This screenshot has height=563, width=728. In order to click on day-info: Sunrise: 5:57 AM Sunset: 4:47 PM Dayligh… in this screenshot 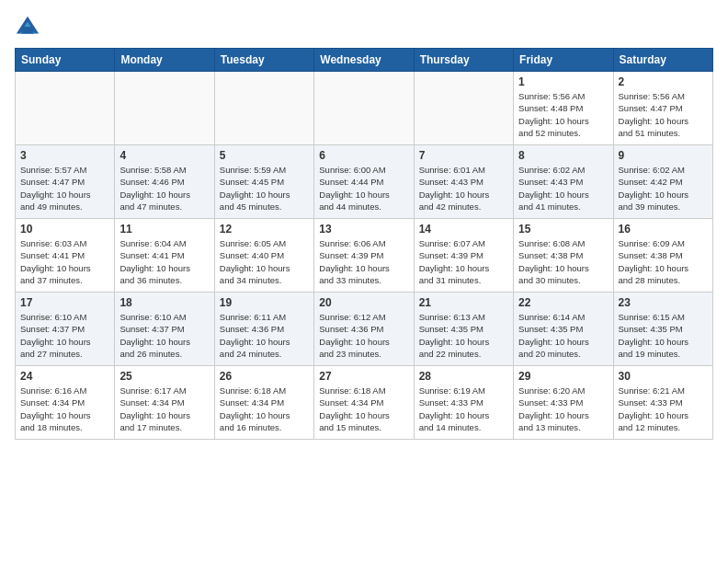, I will do `click(64, 188)`.